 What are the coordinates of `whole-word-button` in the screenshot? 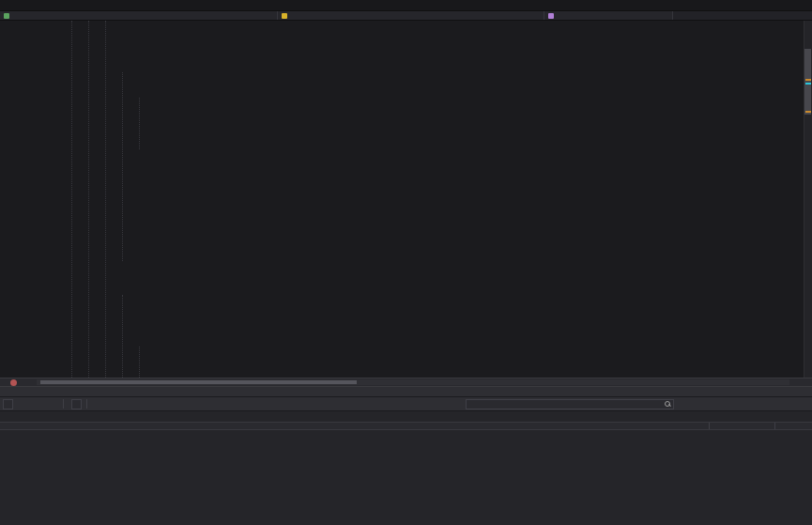 It's located at (38, 404).